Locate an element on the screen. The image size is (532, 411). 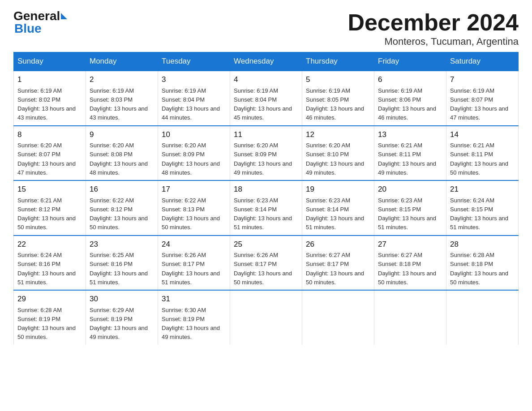
sun-info: Sunrise: 6:20 AMSunset: 8:07 PMDaylight:… is located at coordinates (47, 159).